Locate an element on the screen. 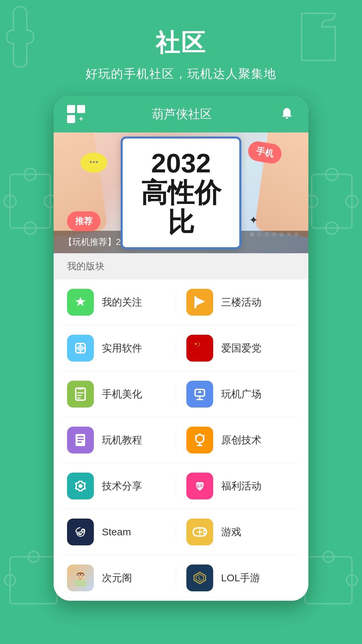 The image size is (362, 644). game-label: 游戏 is located at coordinates (231, 532).